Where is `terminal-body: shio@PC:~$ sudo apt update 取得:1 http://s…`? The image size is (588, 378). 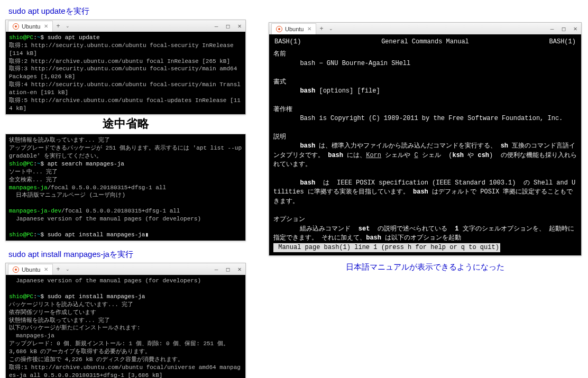
terminal-body: shio@PC:~$ sudo apt update 取得:1 http://s… is located at coordinates (126, 73).